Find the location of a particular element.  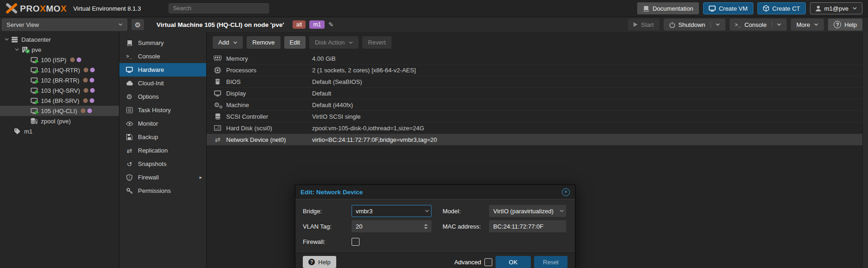

storage-icon is located at coordinates (34, 121).